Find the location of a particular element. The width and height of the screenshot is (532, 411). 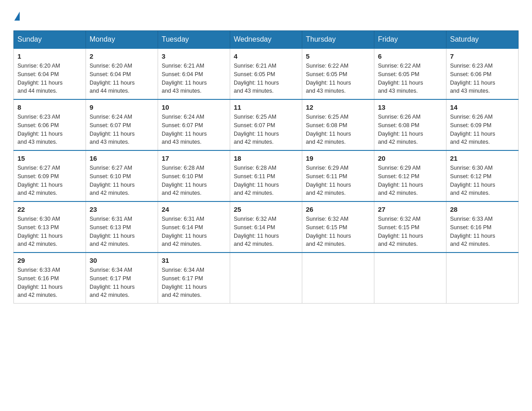

day-number: 28 is located at coordinates (482, 210).